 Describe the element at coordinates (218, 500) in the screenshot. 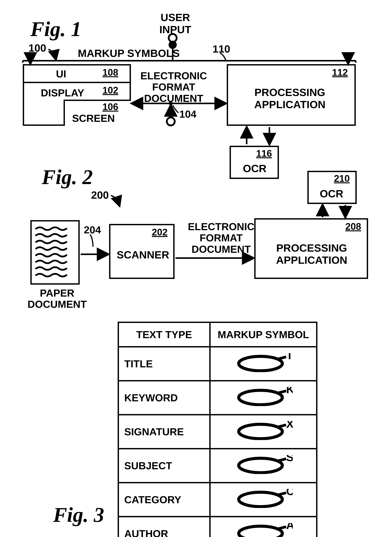

I see `table-row: CATEGORY C` at that location.